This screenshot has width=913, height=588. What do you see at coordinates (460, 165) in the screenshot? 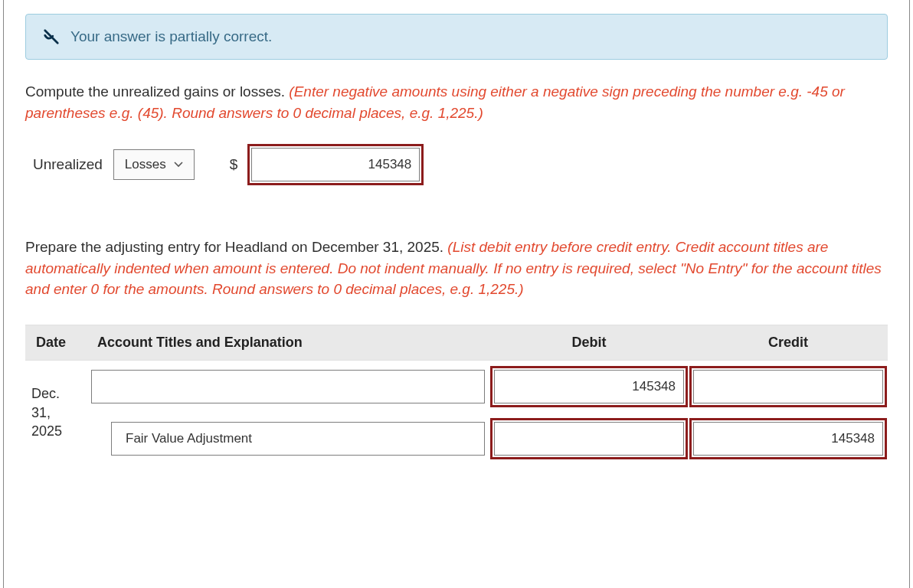
I see `unrealized-row: Unrealized Losses $` at bounding box center [460, 165].